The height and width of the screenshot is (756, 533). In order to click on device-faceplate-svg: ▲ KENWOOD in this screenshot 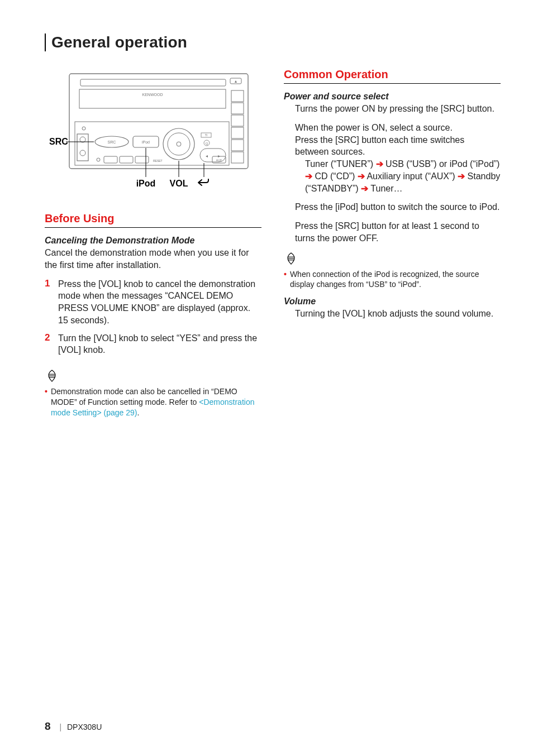, I will do `click(153, 130)`.